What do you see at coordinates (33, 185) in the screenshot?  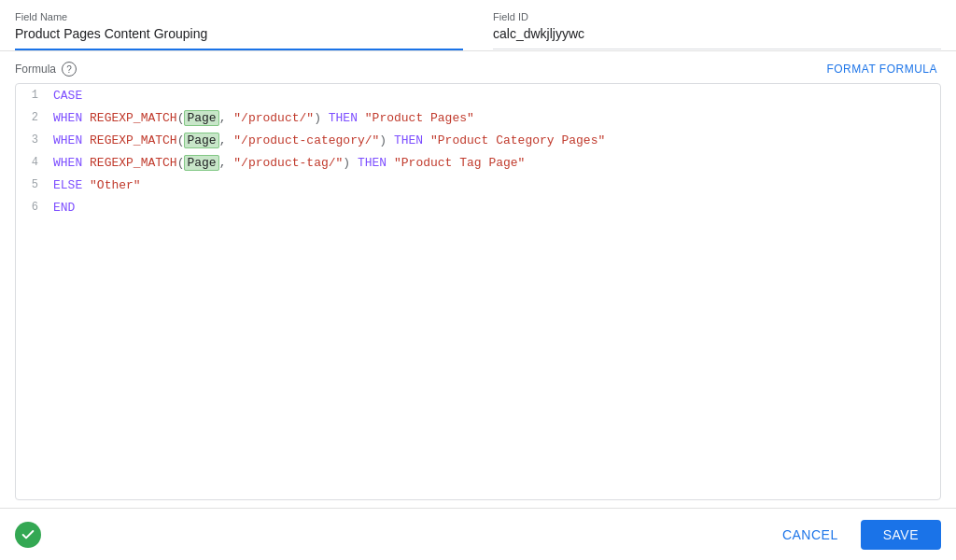 I see `line-number-5: 5` at bounding box center [33, 185].